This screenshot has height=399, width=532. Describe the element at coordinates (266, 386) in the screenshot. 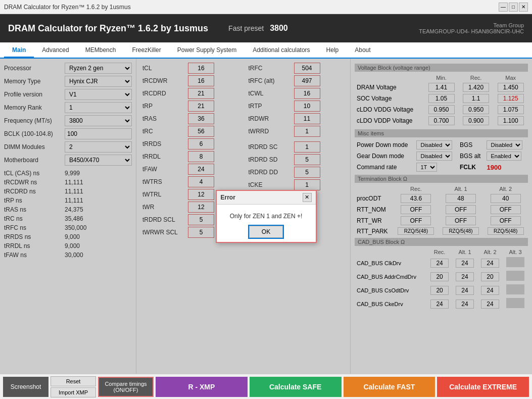

I see `bottom-bar: Screenshot Reset Import XMP Compare timi…` at that location.